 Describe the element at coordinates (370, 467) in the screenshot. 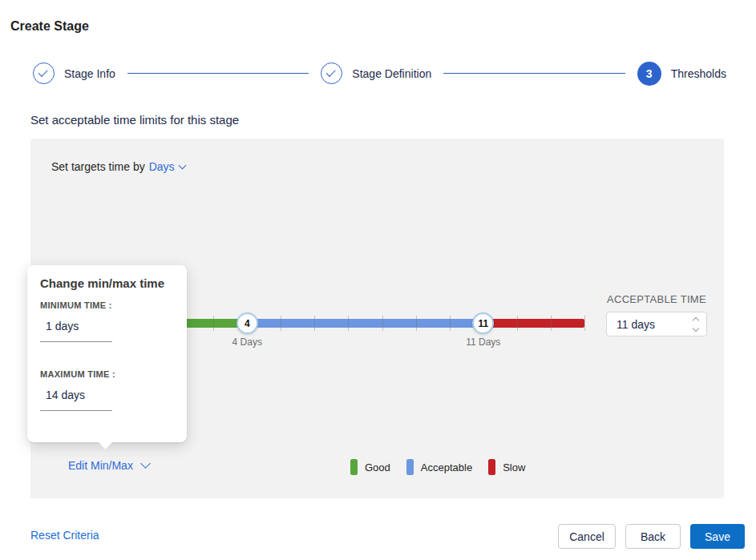

I see `legend-item-good: Good` at that location.